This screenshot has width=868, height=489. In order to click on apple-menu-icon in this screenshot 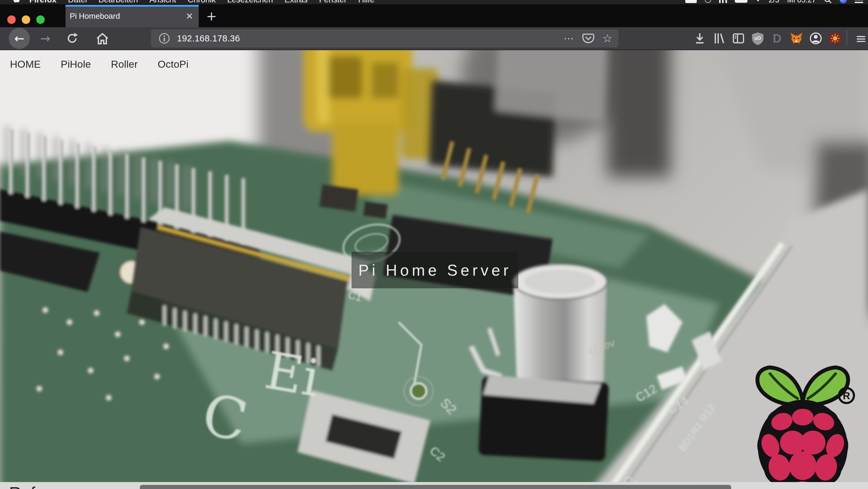, I will do `click(17, 2)`.